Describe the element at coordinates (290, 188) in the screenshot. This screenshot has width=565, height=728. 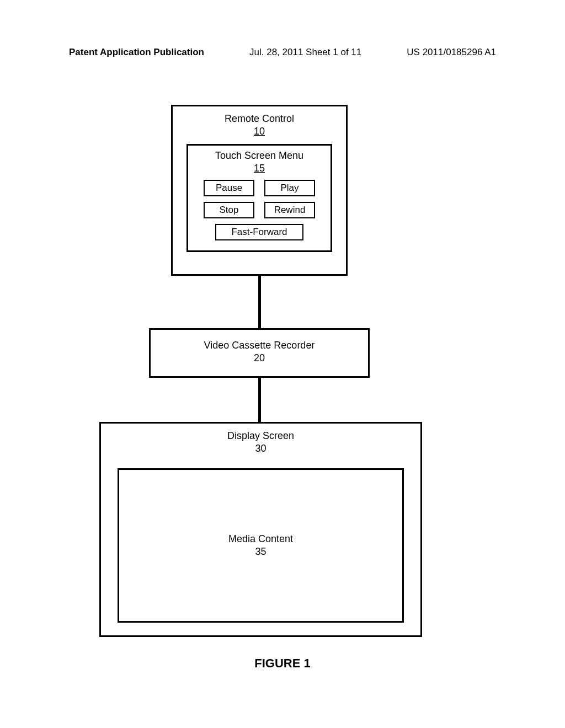
I see `play-button: Play` at that location.